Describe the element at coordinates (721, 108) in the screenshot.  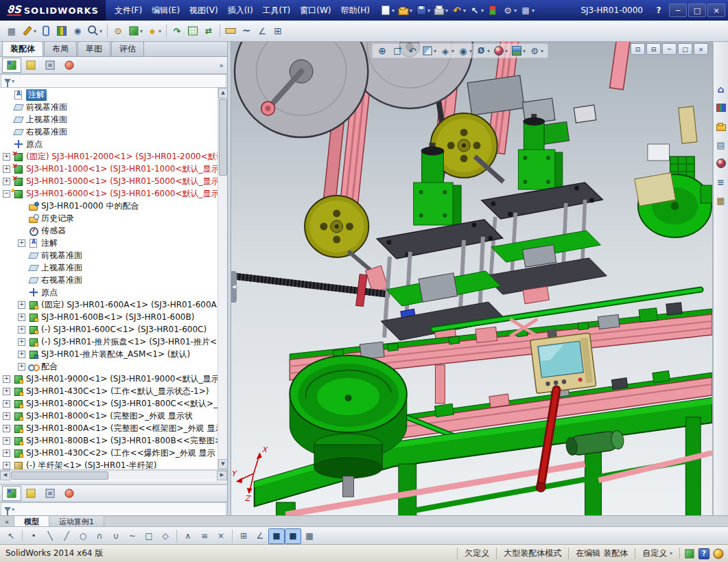
I see `design-library-icon` at that location.